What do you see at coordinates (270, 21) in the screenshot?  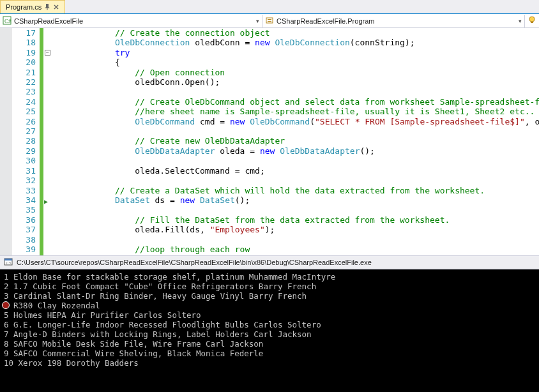 I see `method-icon` at bounding box center [270, 21].